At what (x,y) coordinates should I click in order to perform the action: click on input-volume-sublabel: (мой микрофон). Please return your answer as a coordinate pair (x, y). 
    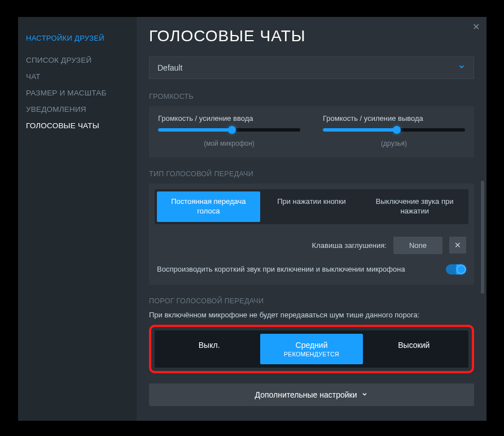
    Looking at the image, I should click on (229, 143).